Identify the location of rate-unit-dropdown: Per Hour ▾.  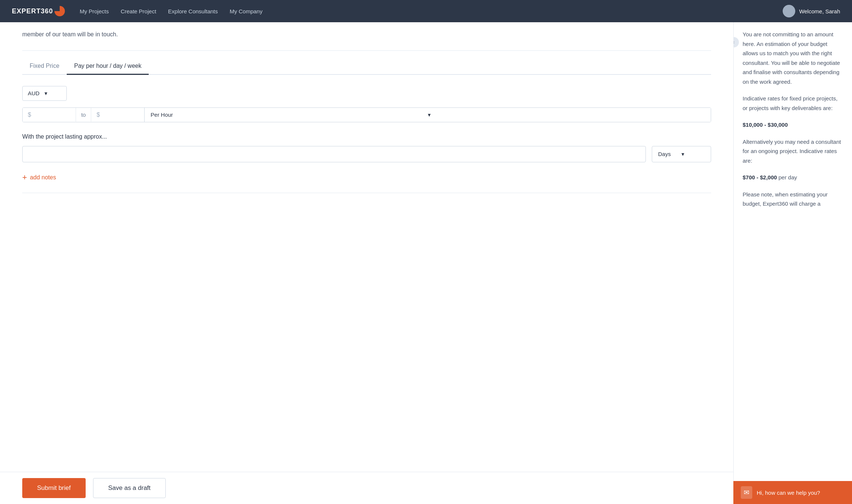
(427, 115).